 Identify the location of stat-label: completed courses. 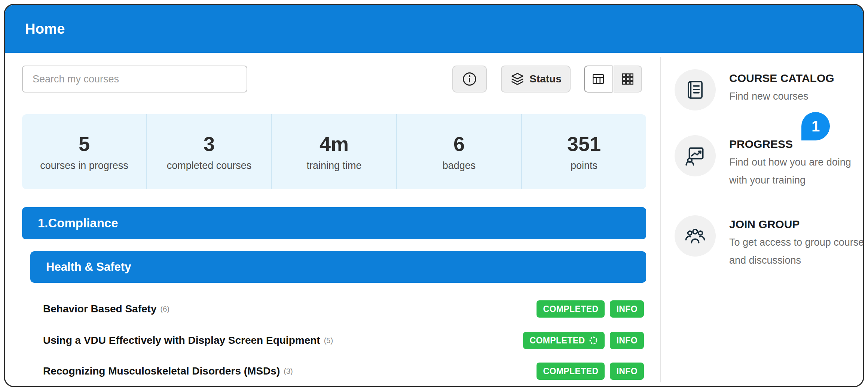
(210, 166).